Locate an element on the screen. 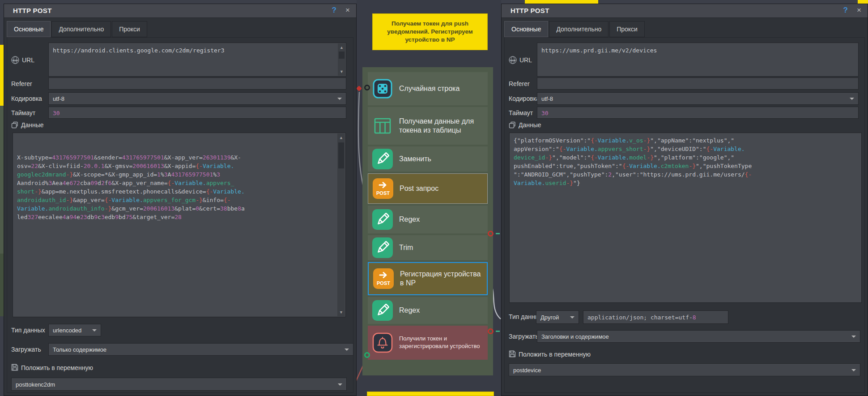 The height and width of the screenshot is (396, 868). url-value: https://ums.prd.gii.me/v2/devices is located at coordinates (599, 50).